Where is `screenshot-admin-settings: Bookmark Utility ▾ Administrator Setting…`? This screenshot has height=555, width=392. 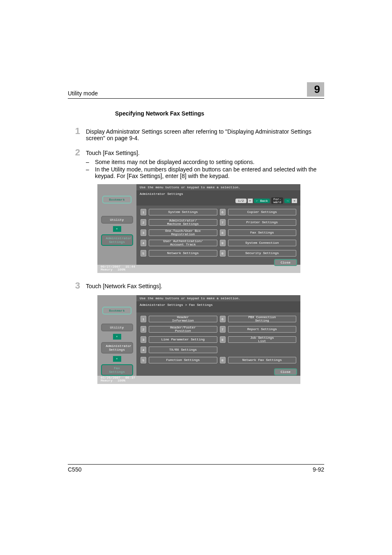 screenshot-admin-settings: Bookmark Utility ▾ Administrator Setting… is located at coordinates (199, 229).